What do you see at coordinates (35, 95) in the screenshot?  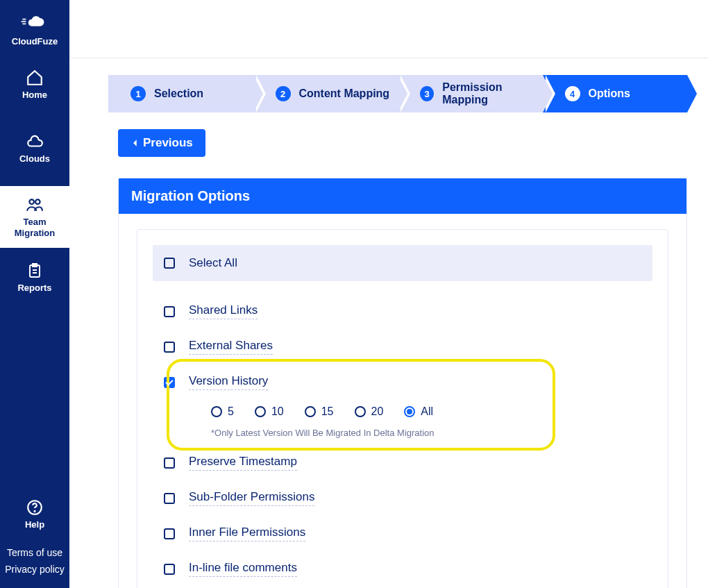 I see `sidebar-item-label: Home` at bounding box center [35, 95].